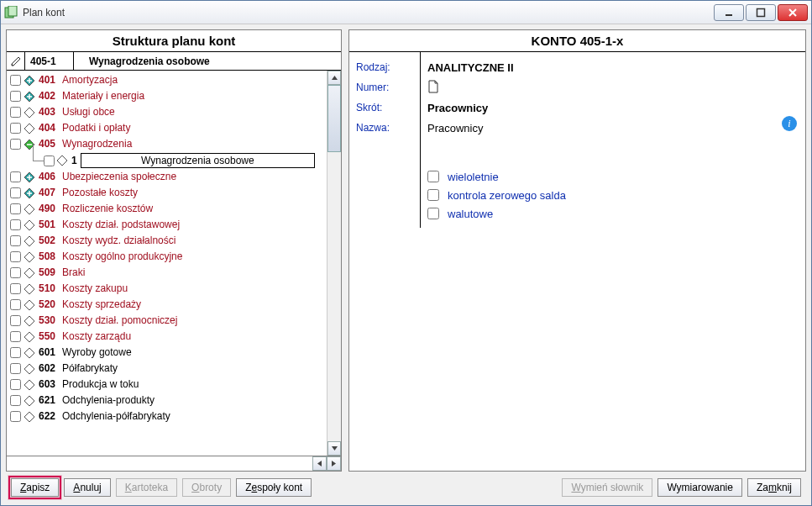 The width and height of the screenshot is (812, 506). What do you see at coordinates (406, 13) in the screenshot?
I see `titlebar: Plan kont` at bounding box center [406, 13].